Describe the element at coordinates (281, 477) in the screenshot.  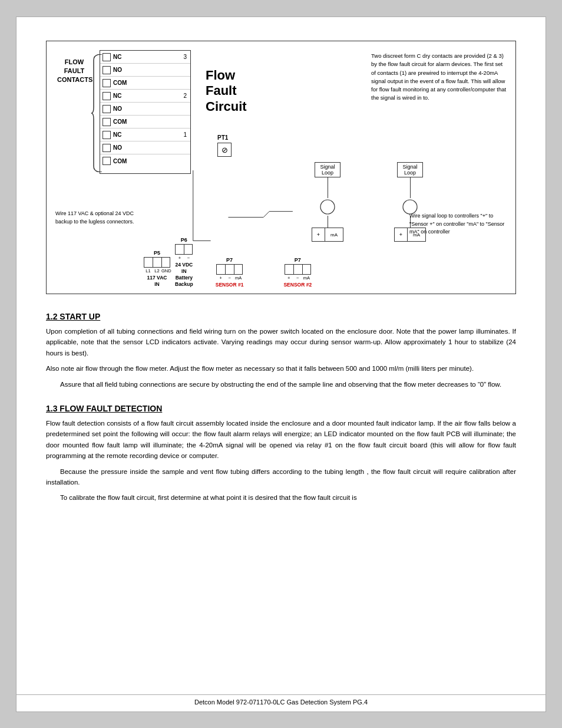
I see `section-13-para2: Because the pressure inside the sample a…` at that location.